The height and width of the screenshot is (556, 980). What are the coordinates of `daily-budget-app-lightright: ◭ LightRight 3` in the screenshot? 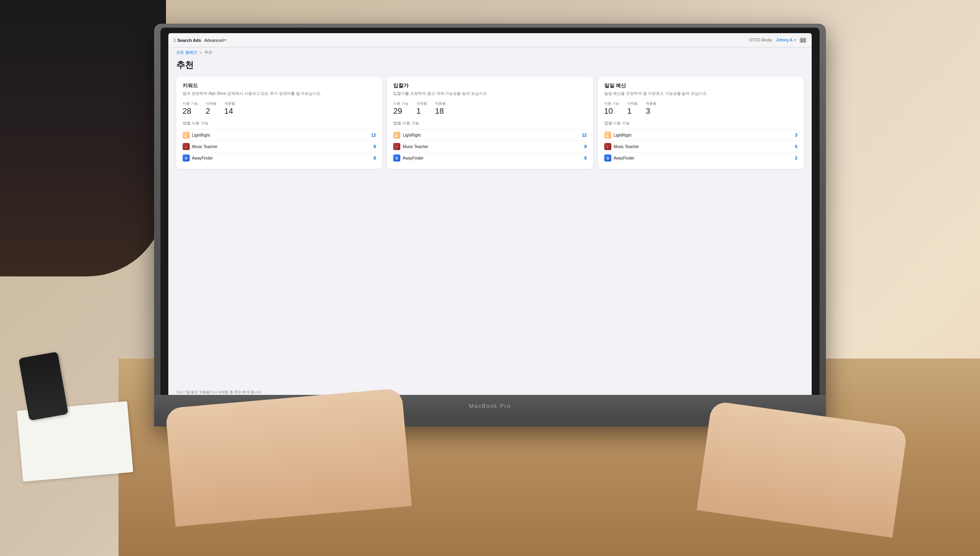 It's located at (701, 135).